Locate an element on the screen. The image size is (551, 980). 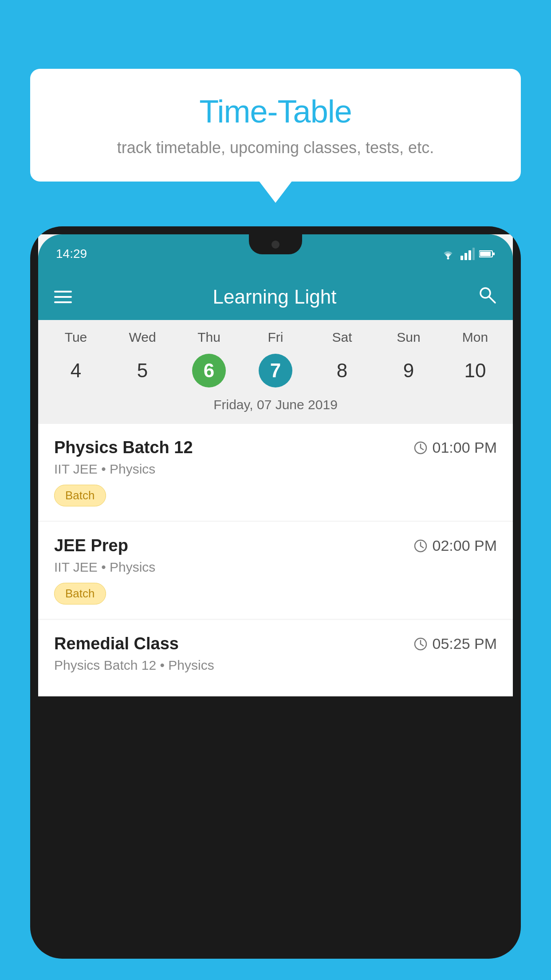
bubble-title: Time-Table is located at coordinates (276, 111).